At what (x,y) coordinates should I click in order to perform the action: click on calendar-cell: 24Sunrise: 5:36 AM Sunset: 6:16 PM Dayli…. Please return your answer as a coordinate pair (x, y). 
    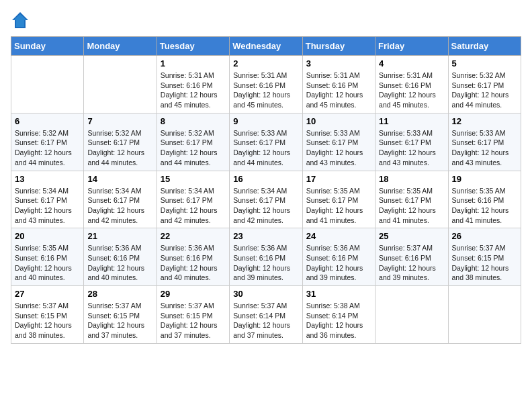
    Looking at the image, I should click on (339, 257).